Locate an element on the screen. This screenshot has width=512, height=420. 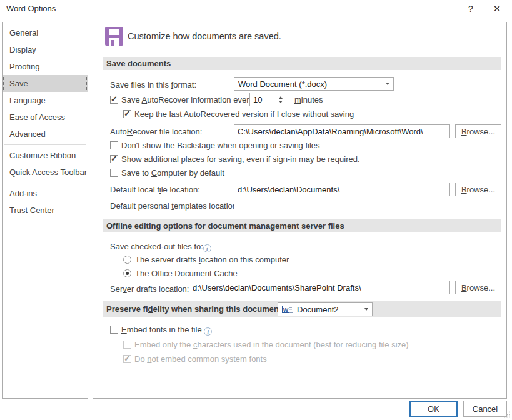
sidebar-item-quick-access-toolbar: Quick Access Toolbar is located at coordinates (45, 172).